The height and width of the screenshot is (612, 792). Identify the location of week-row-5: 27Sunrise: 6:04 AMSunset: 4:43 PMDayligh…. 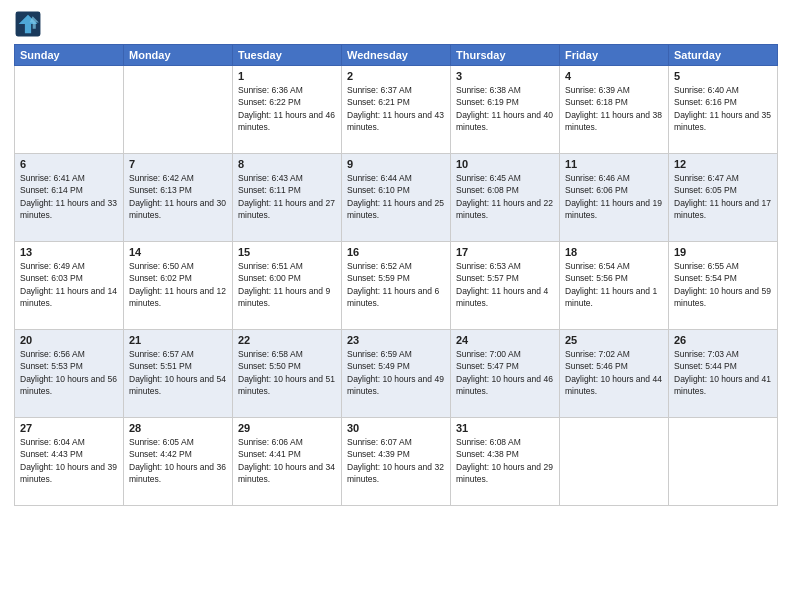
(396, 462).